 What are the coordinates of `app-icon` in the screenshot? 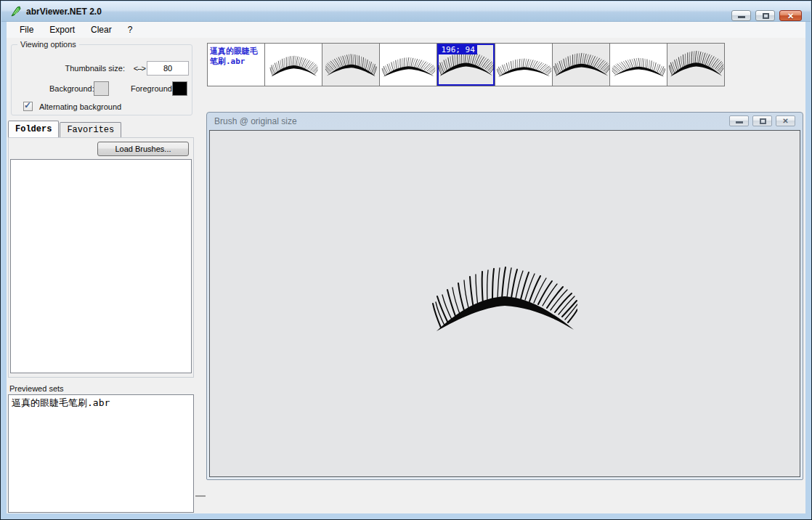 It's located at (16, 12).